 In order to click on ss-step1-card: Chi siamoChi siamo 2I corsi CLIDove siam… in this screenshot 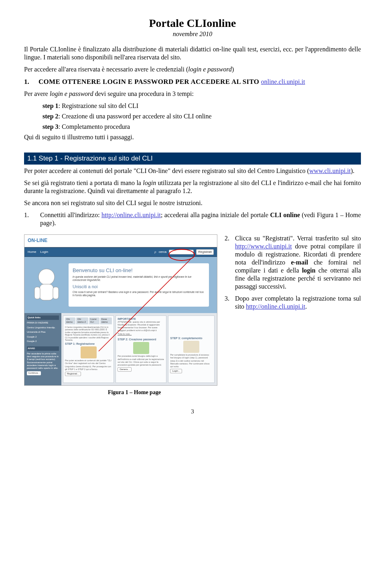, I will do `click(88, 349)`.